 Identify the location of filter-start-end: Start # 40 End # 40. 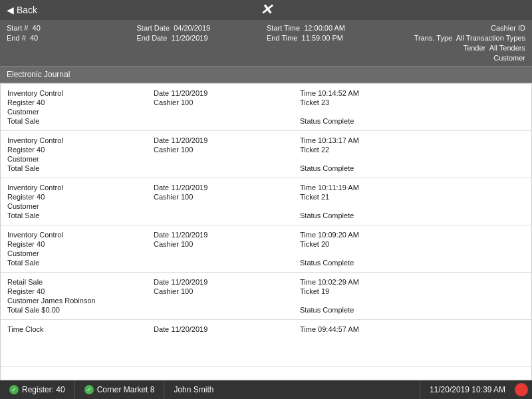
(71, 43).